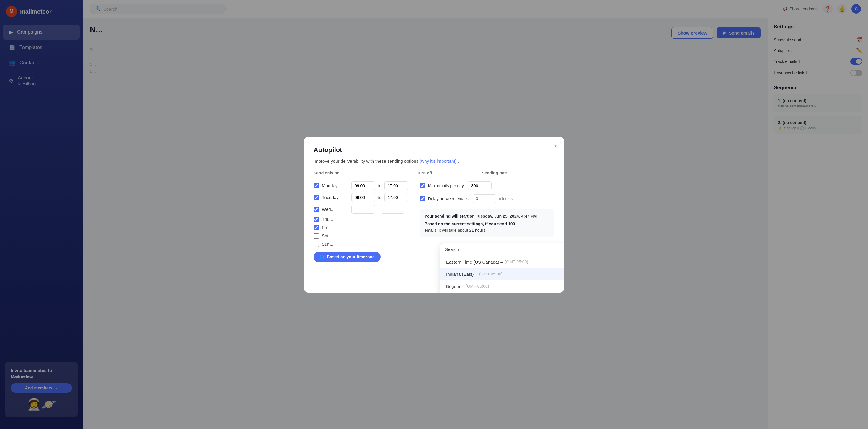 This screenshot has height=429, width=868. I want to click on day-row-tuesday: Tuesday to, so click(361, 197).